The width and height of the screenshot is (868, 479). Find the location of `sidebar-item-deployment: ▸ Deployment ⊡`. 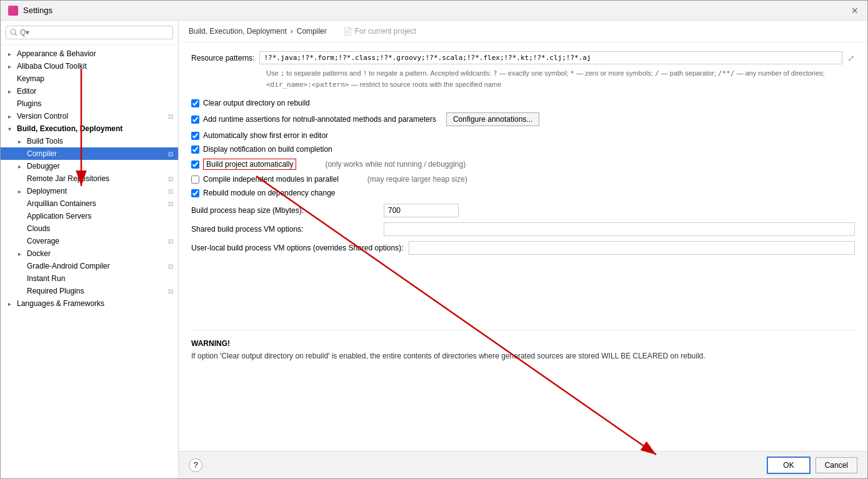

sidebar-item-deployment: ▸ Deployment ⊡ is located at coordinates (89, 191).